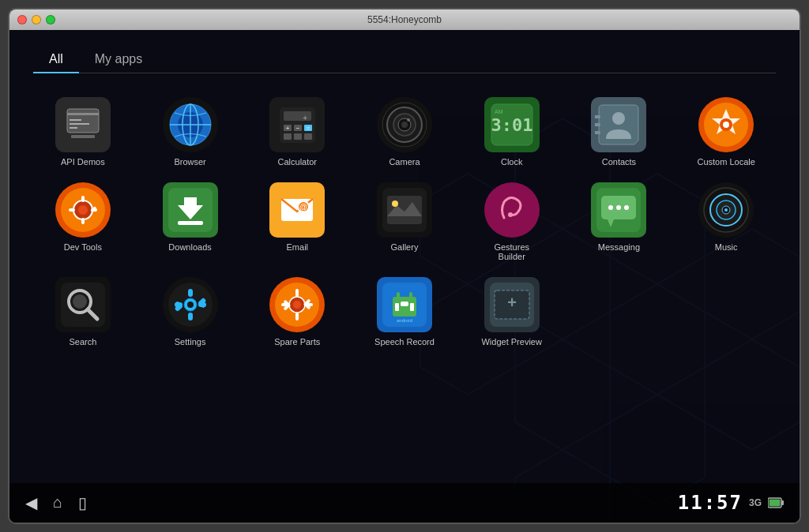 This screenshot has width=809, height=532. I want to click on close-button, so click(22, 20).